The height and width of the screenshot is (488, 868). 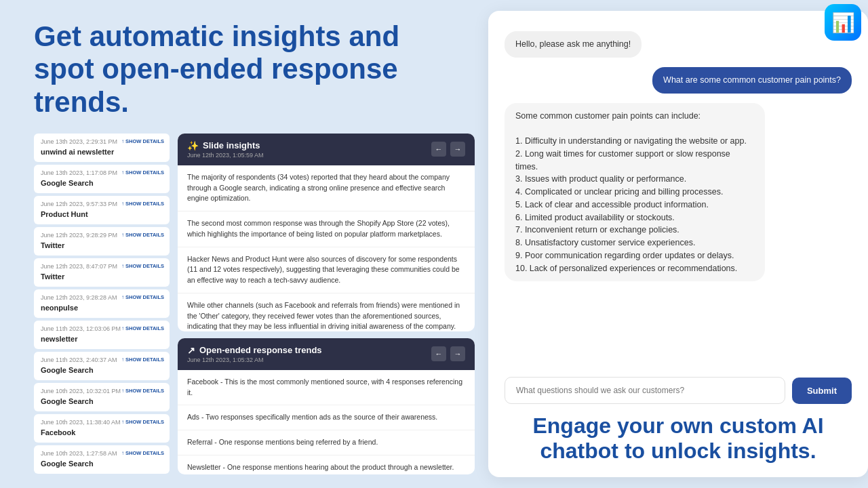 What do you see at coordinates (678, 390) in the screenshot?
I see `chat-input-area: Submit` at bounding box center [678, 390].